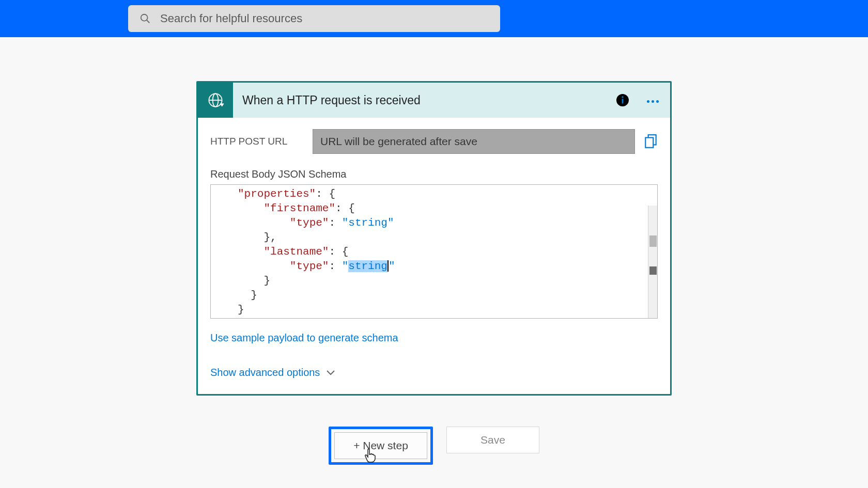 The width and height of the screenshot is (868, 488). Describe the element at coordinates (653, 100) in the screenshot. I see `more-menu-button` at that location.